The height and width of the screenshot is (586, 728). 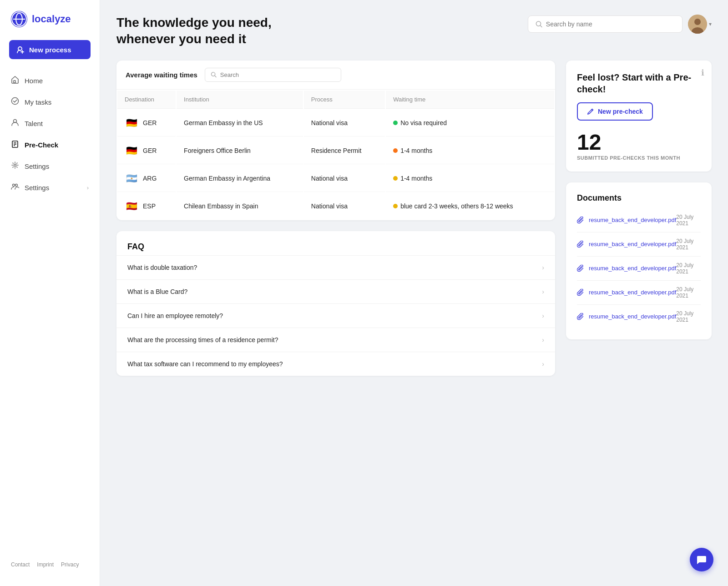 What do you see at coordinates (147, 178) in the screenshot?
I see `cell-destination: 🇦🇷 ARG` at bounding box center [147, 178].